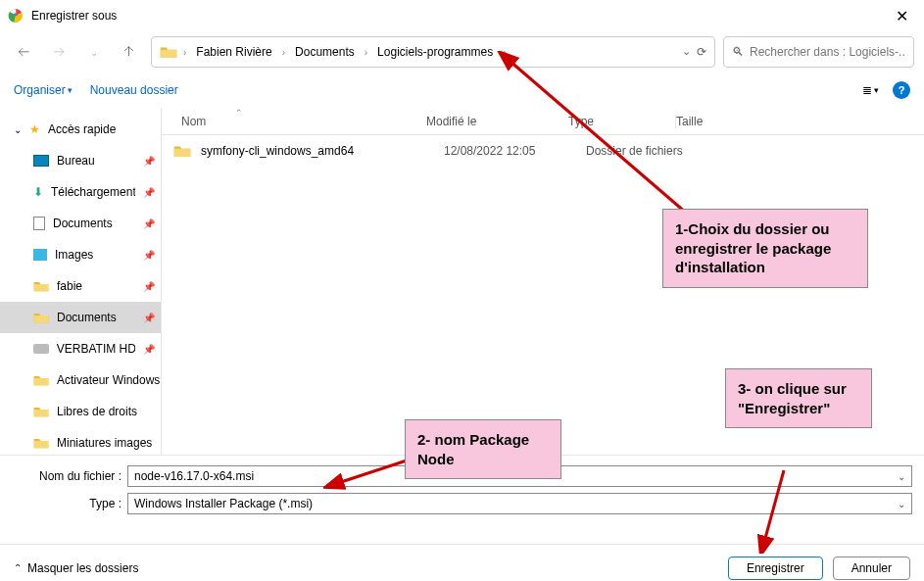  I want to click on file-row: symfony-cli_windows_amd64 12/08/2022 12:…, so click(543, 151).